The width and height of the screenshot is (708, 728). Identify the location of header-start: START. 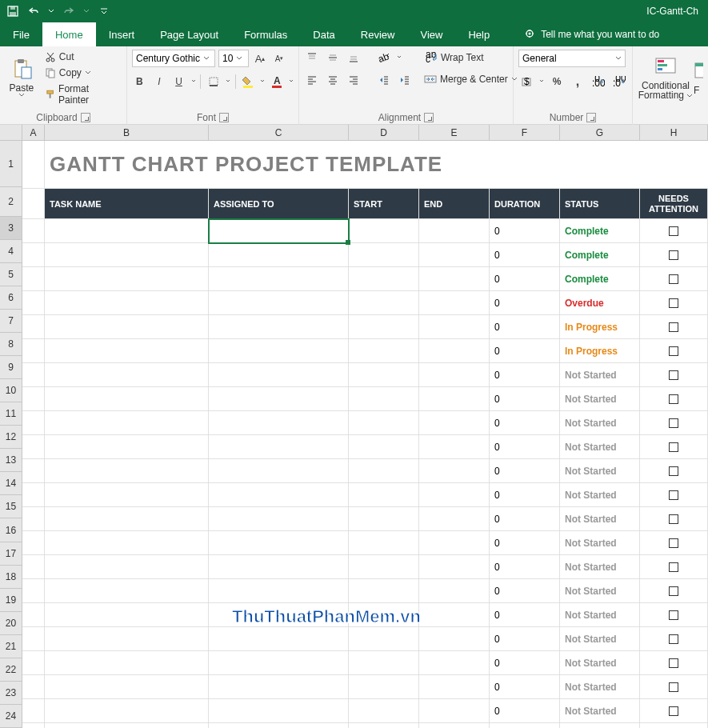
(384, 204).